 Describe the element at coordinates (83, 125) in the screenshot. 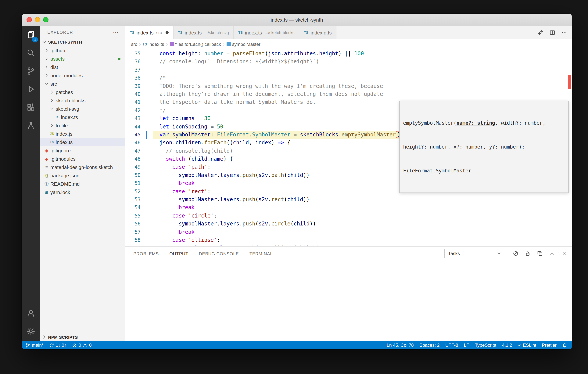

I see `tree-item: to-file` at that location.